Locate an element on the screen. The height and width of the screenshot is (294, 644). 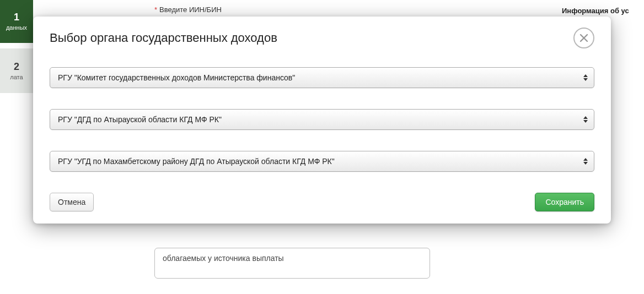
step-1-number: 1 is located at coordinates (17, 18).